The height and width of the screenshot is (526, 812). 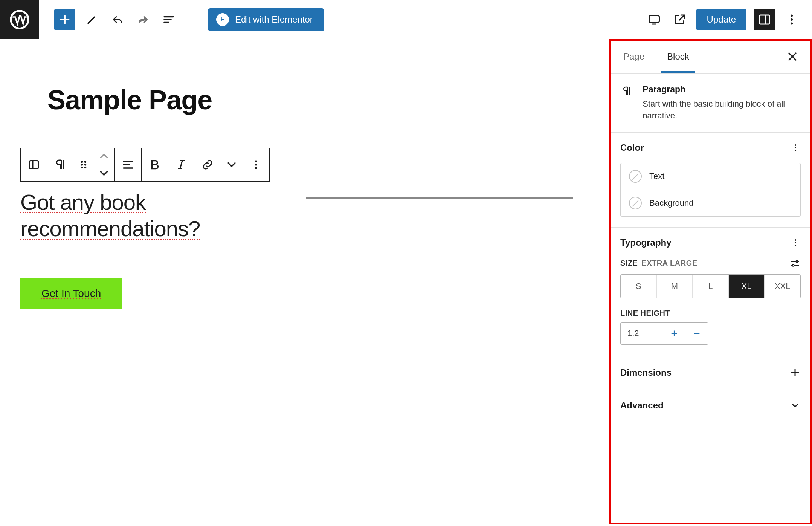 What do you see at coordinates (20, 20) in the screenshot?
I see `wordpress-logo-button` at bounding box center [20, 20].